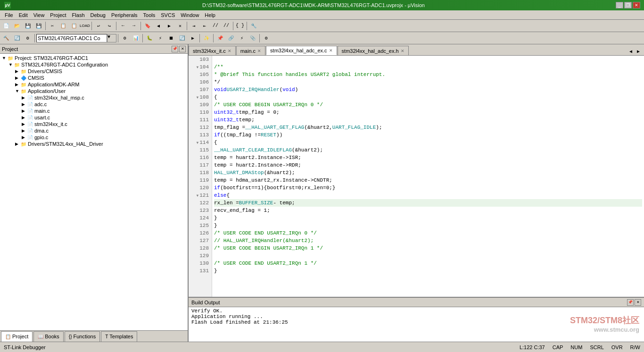  What do you see at coordinates (628, 5) in the screenshot?
I see `restore-button: ❐` at bounding box center [628, 5].